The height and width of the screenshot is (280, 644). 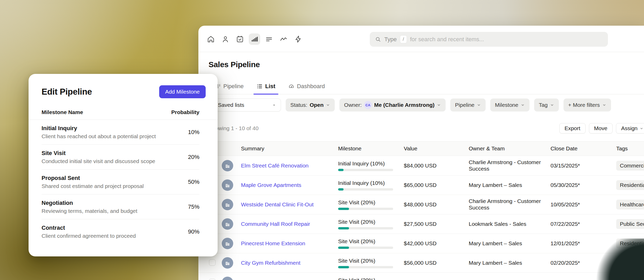 I want to click on milestone-name: Contract, so click(x=89, y=228).